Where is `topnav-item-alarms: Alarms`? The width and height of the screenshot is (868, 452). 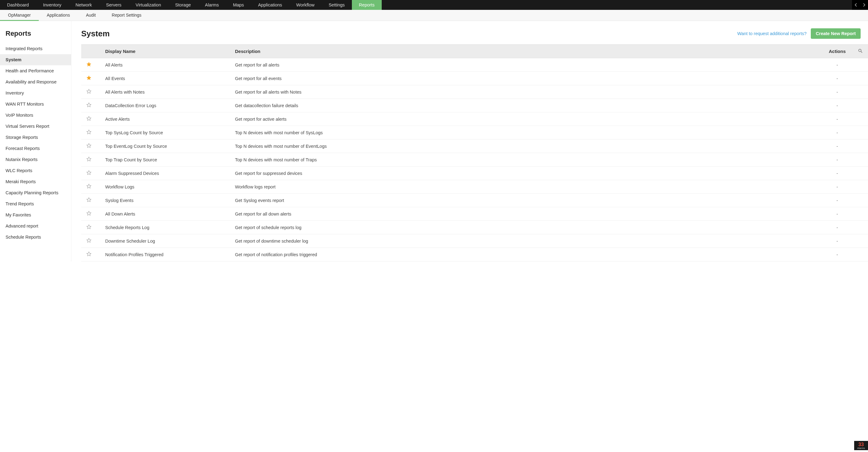 topnav-item-alarms: Alarms is located at coordinates (212, 5).